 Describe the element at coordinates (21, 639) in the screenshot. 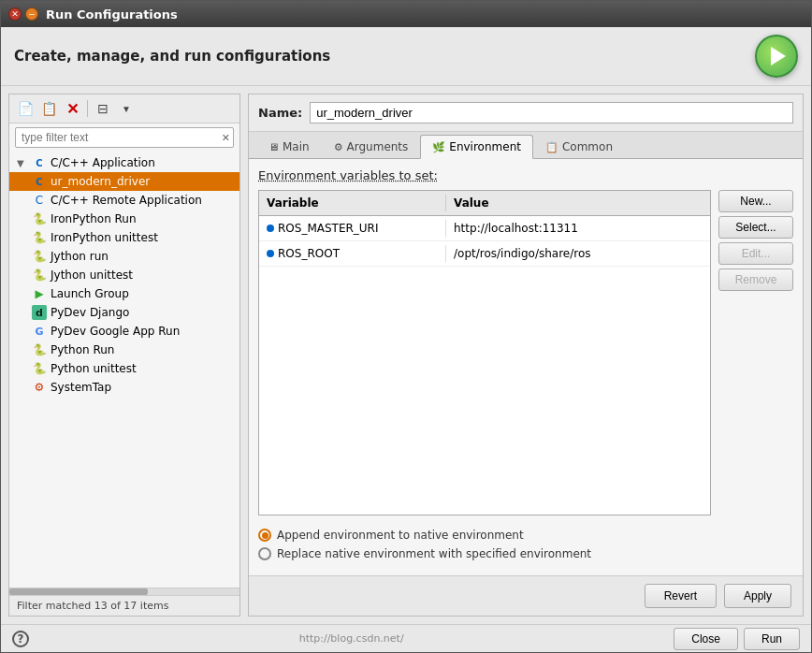

I see `help-button: ?` at that location.